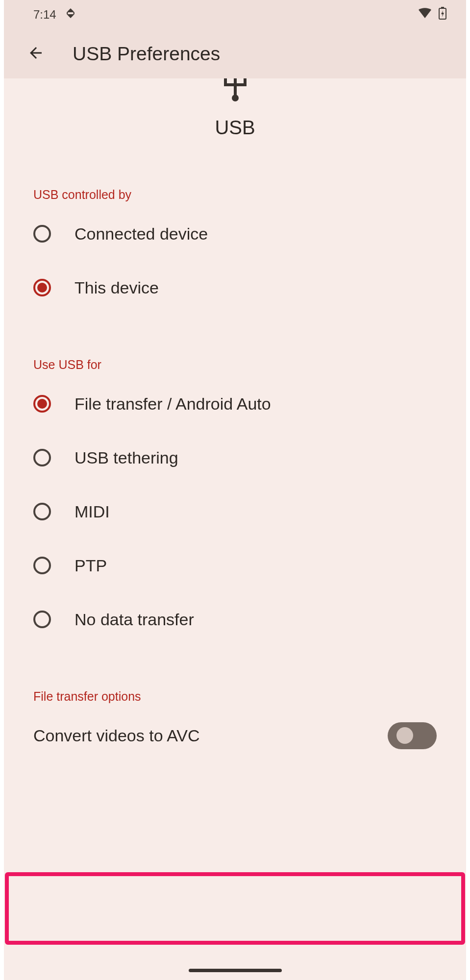 This screenshot has width=470, height=980. I want to click on arrow-back-icon, so click(36, 54).